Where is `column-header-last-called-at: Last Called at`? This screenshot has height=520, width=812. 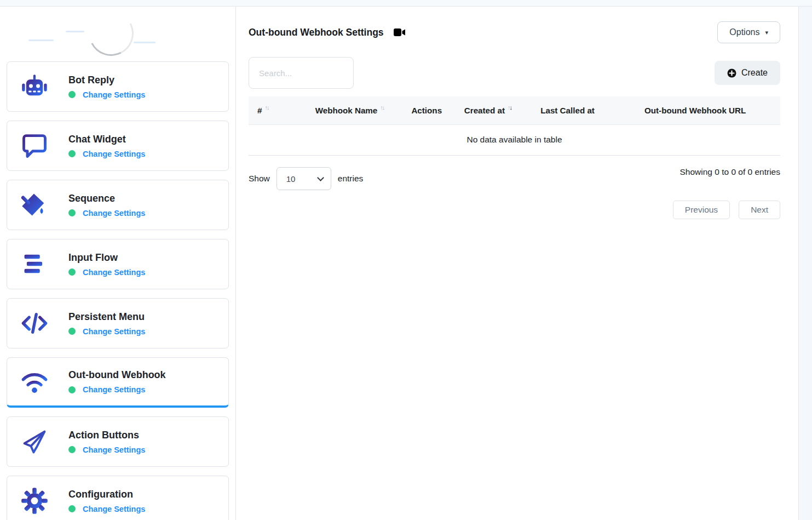
column-header-last-called-at: Last Called at is located at coordinates (567, 111).